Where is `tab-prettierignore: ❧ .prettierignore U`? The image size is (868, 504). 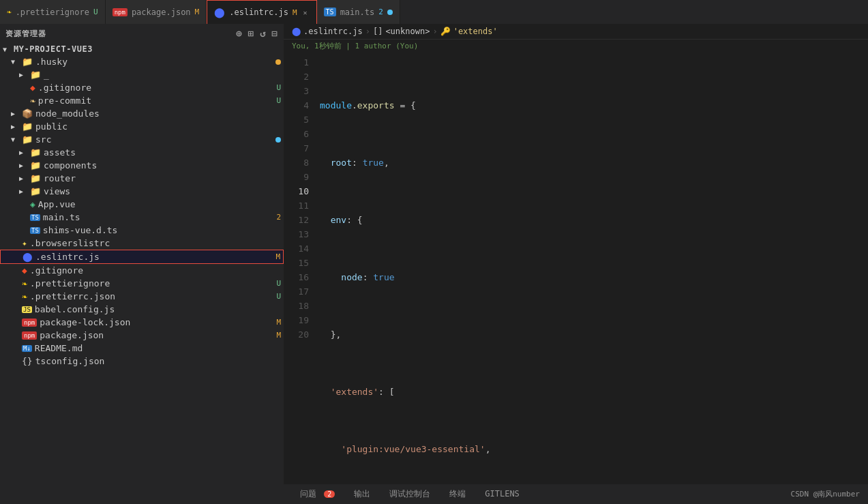 tab-prettierignore: ❧ .prettierignore U is located at coordinates (53, 12).